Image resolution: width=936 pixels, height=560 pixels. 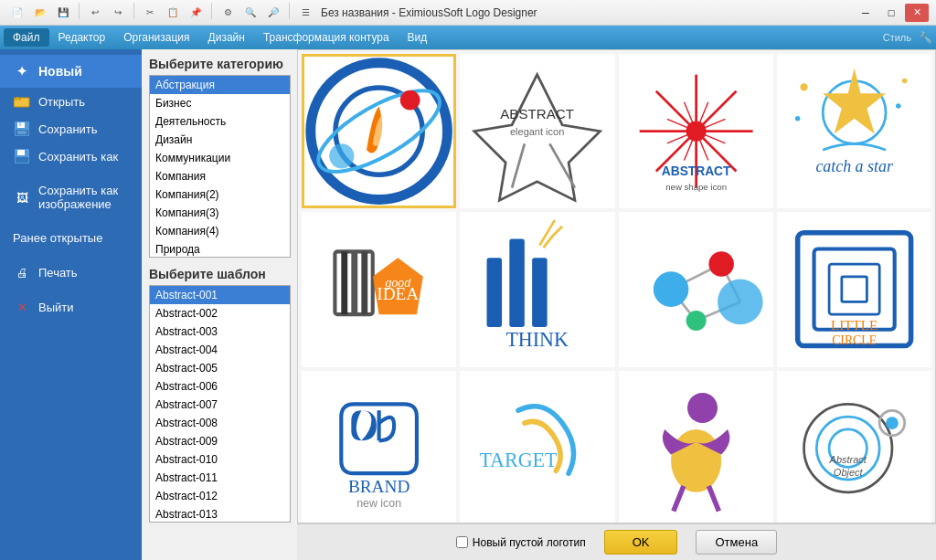 I want to click on tb-new: 📄, so click(x=17, y=13).